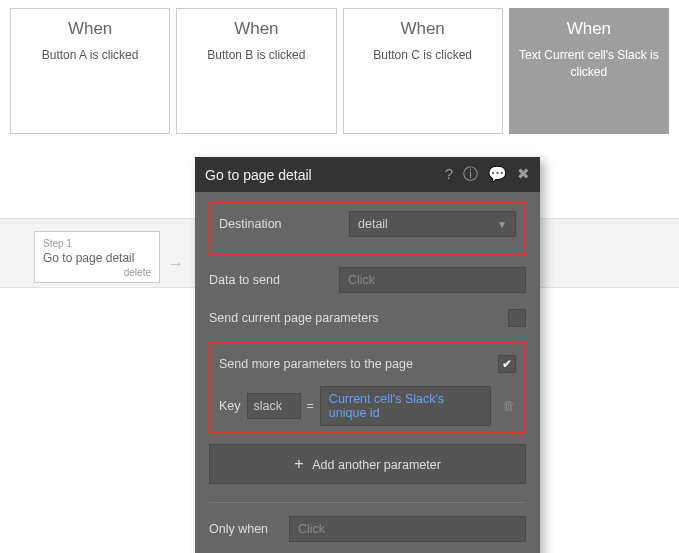 The height and width of the screenshot is (553, 679). What do you see at coordinates (90, 56) in the screenshot?
I see `event-desc: Button A is clicked` at bounding box center [90, 56].